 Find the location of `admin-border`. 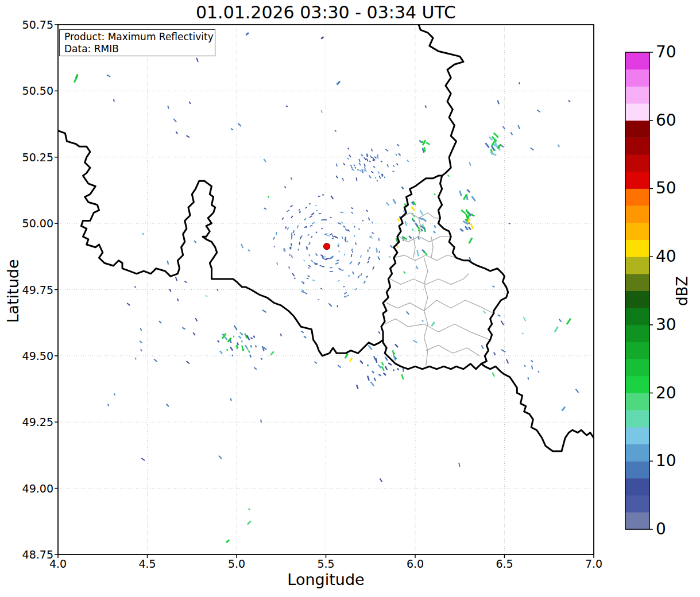

admin-border is located at coordinates (430, 279).